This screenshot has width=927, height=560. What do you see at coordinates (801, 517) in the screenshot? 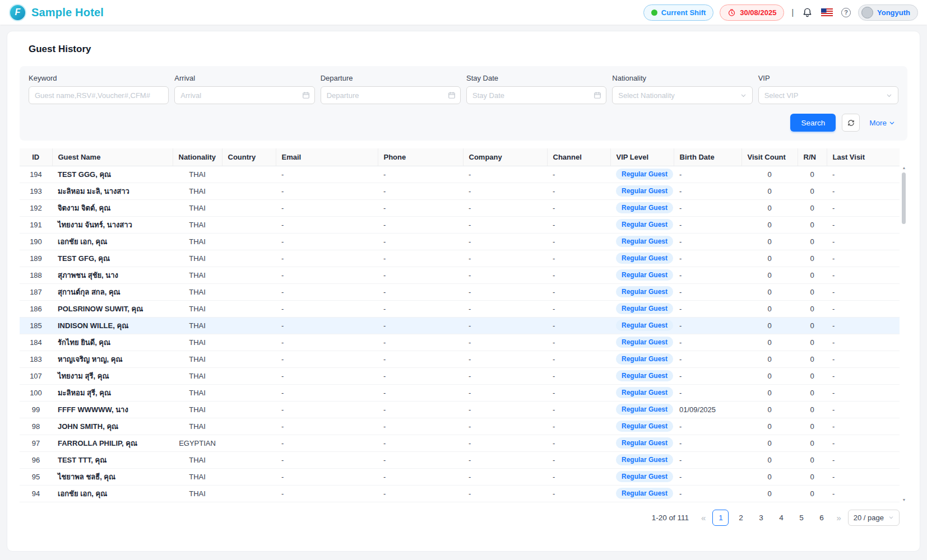
I see `page-button-5: 5` at bounding box center [801, 517].